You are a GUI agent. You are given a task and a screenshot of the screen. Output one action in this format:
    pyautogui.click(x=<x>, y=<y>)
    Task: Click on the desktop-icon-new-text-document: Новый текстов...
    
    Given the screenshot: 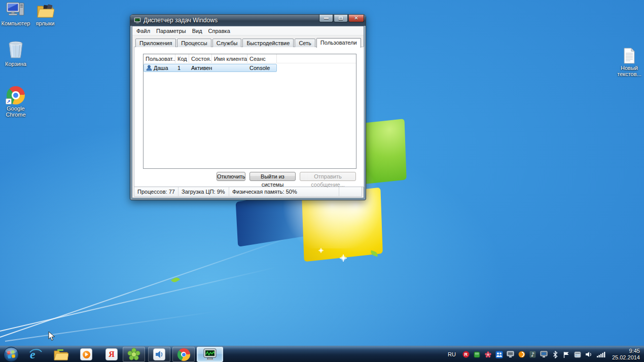 What is the action you would take?
    pyautogui.click(x=629, y=62)
    